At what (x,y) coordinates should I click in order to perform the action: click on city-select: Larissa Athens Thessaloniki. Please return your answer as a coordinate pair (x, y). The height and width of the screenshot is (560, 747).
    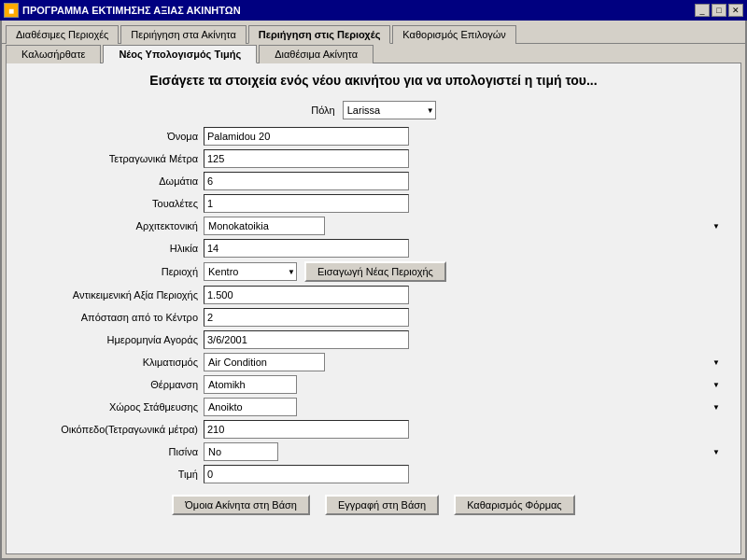
    Looking at the image, I should click on (389, 110).